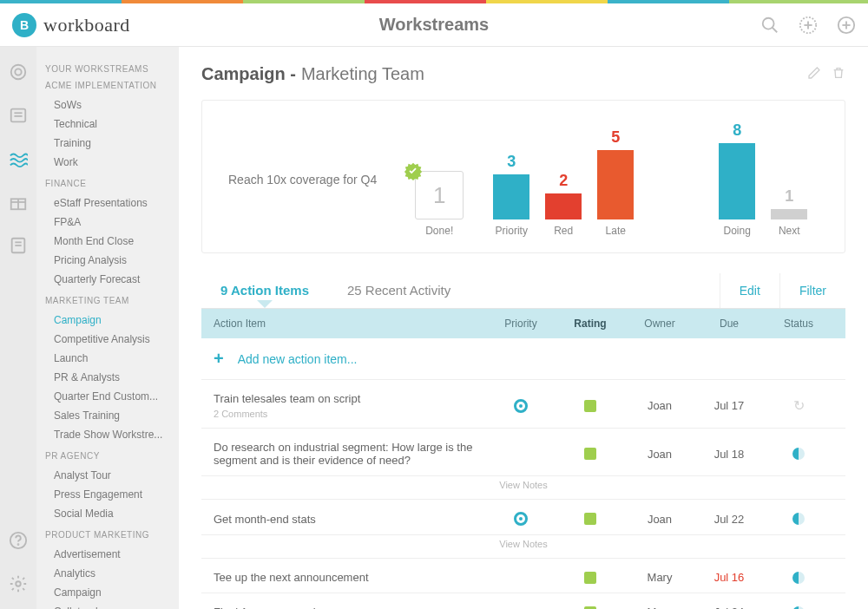  I want to click on target-icon, so click(18, 72).